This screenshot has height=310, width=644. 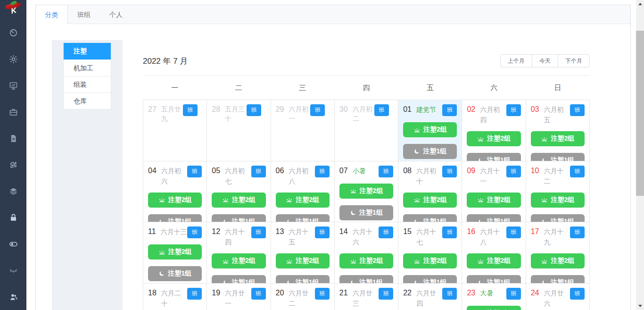 What do you see at coordinates (640, 306) in the screenshot?
I see `scroll-down-arrow-icon` at bounding box center [640, 306].